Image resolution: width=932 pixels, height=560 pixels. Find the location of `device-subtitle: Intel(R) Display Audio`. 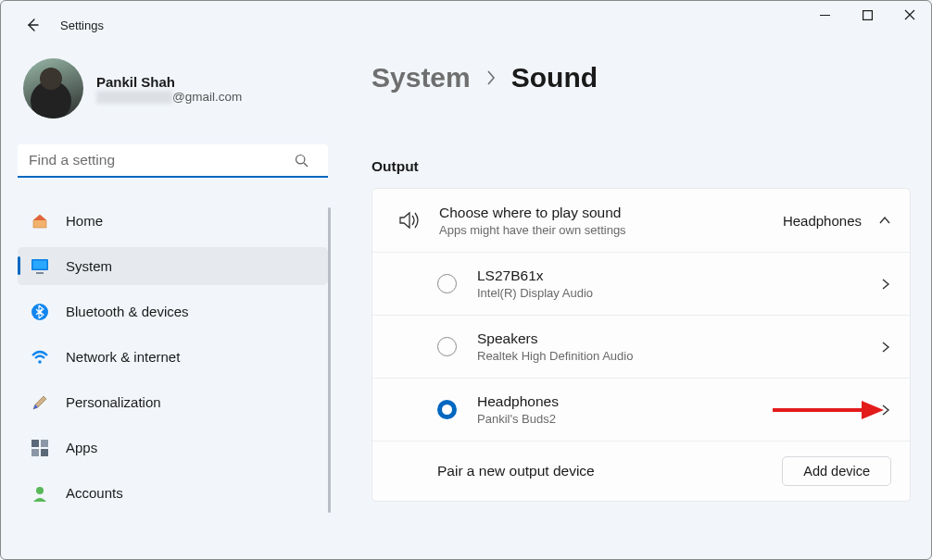

device-subtitle: Intel(R) Display Audio is located at coordinates (678, 292).